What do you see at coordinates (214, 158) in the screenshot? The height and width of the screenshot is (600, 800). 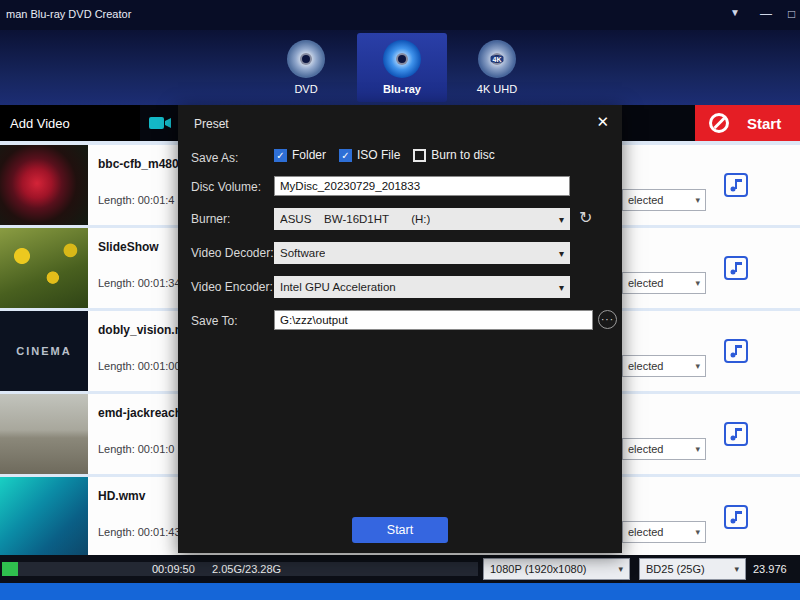 I see `save-as-label: Save As:` at bounding box center [214, 158].